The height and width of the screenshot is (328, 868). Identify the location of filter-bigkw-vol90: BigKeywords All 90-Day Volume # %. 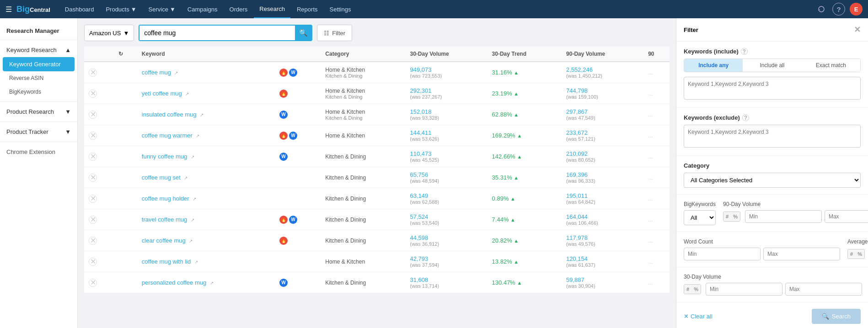
(772, 213).